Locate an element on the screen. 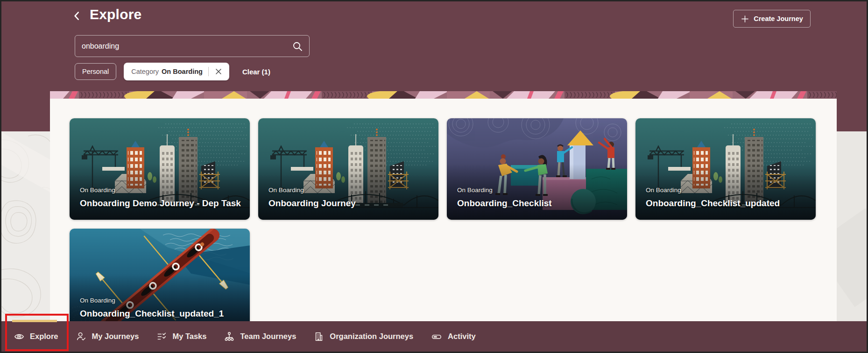  create-journey-button: Create Journey is located at coordinates (772, 19).